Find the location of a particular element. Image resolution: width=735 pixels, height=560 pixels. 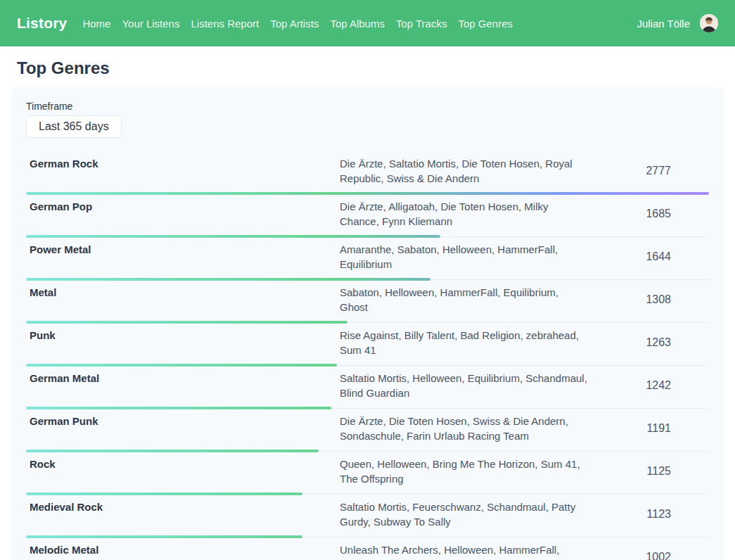

genre-count: 1308 is located at coordinates (654, 300).